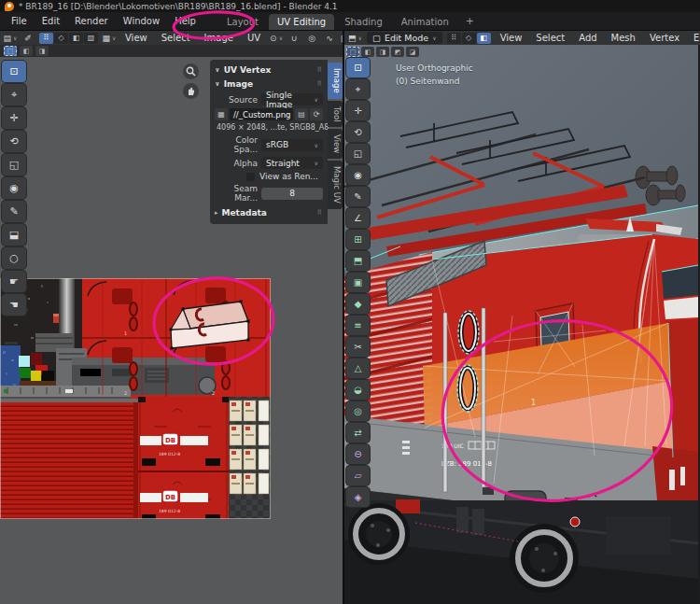 Image resolution: width=700 pixels, height=604 pixels. What do you see at coordinates (292, 162) in the screenshot?
I see `alpha-dropdown: Straight∨` at bounding box center [292, 162].